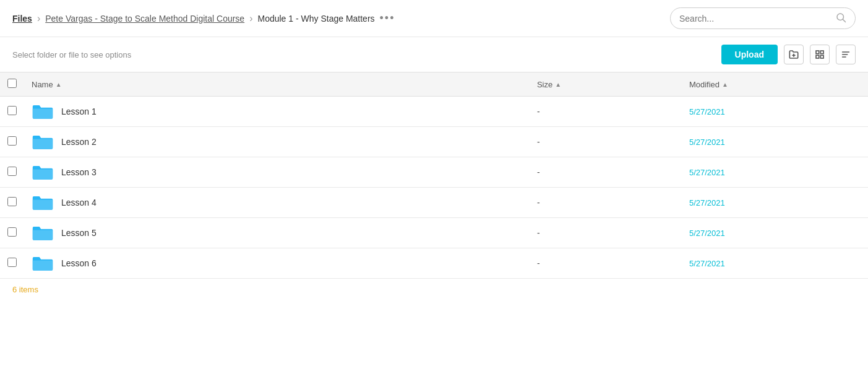  Describe the element at coordinates (763, 19) in the screenshot. I see `search-bar` at that location.